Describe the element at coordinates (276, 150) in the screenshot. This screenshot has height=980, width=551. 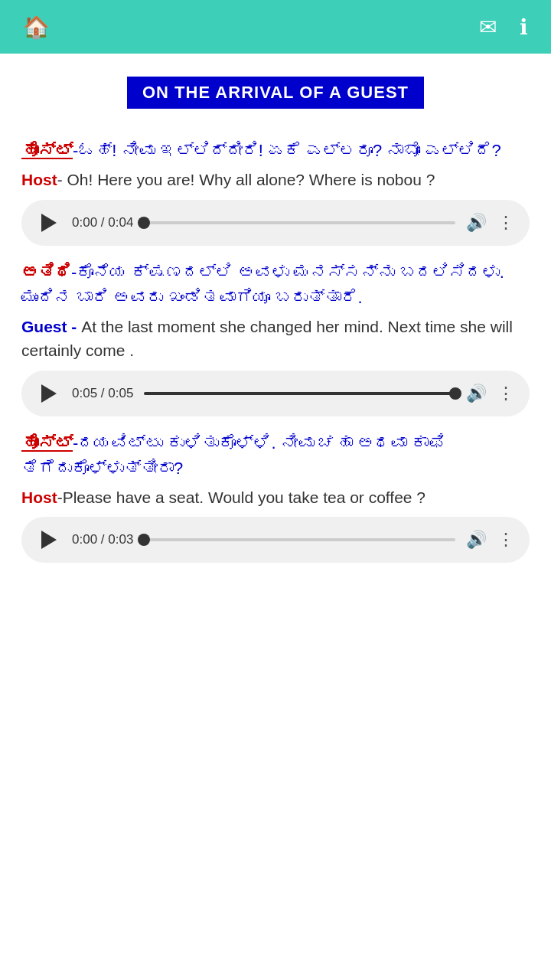
I see `host1-kannada: ಹೋಸ್ಟ್-ಓಹ್! ನೀವು ಇಲ್ಲಿದ್ದೀರಿ! ಏಕೆ ಎಲ್ಲರೂ…` at that location.